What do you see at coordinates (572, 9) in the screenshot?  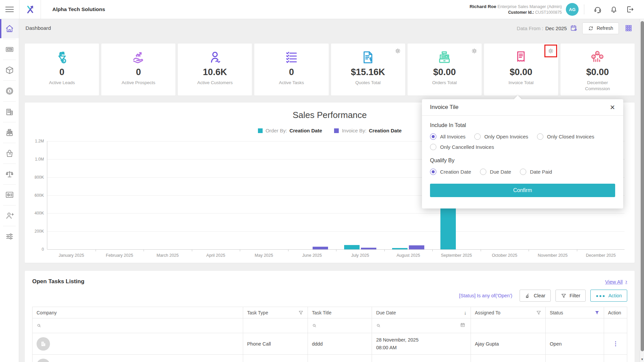 I see `avatar: AG` at bounding box center [572, 9].